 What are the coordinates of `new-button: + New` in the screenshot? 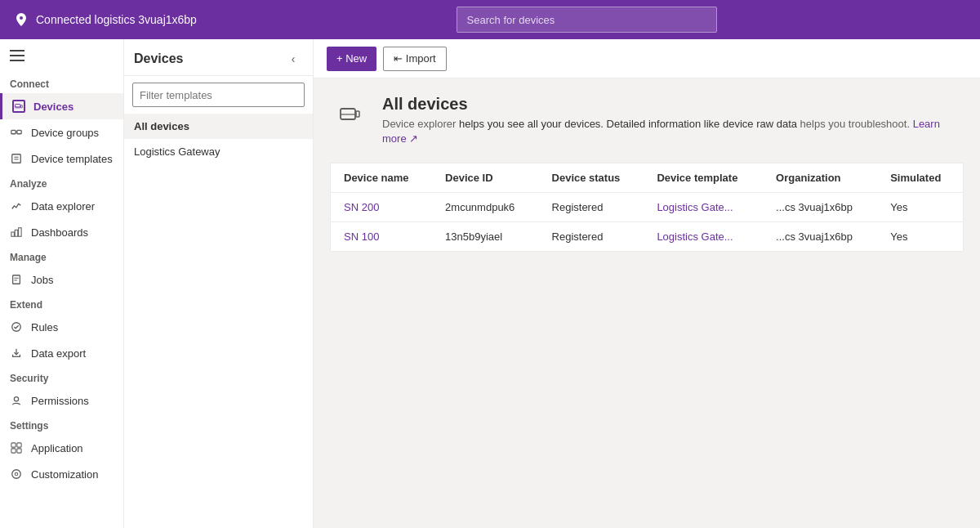 It's located at (351, 59).